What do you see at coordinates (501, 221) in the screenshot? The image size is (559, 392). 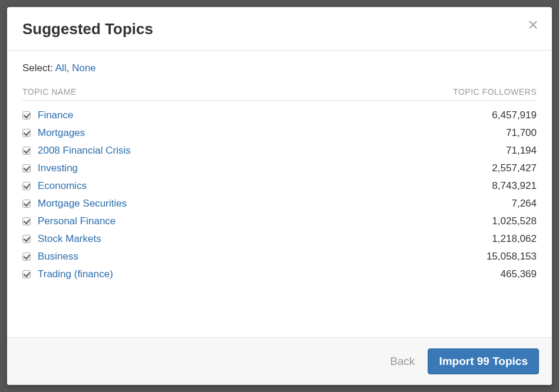 I see `topic-followers: 1,025,528` at bounding box center [501, 221].